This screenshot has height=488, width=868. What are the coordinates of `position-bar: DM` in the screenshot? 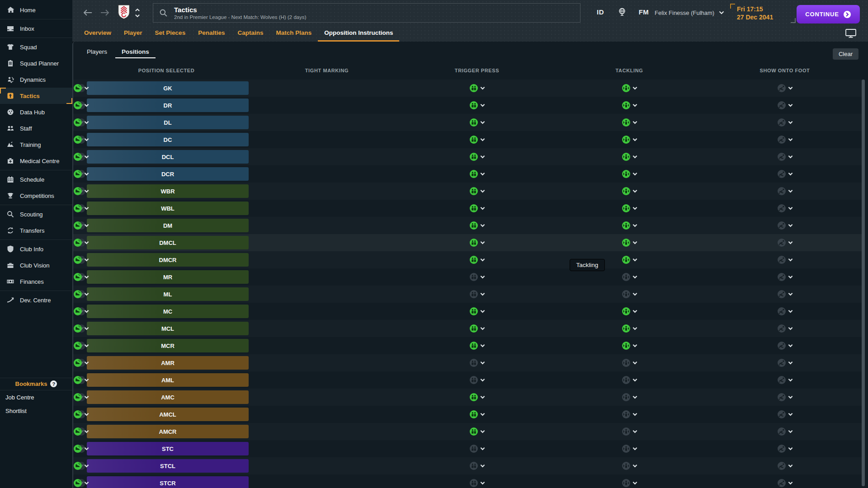 It's located at (168, 225).